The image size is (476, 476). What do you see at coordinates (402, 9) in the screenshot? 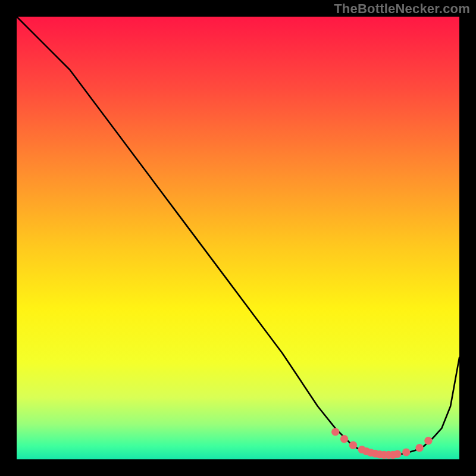
I see `watermark-text: TheBottleNecker.com` at bounding box center [402, 9].